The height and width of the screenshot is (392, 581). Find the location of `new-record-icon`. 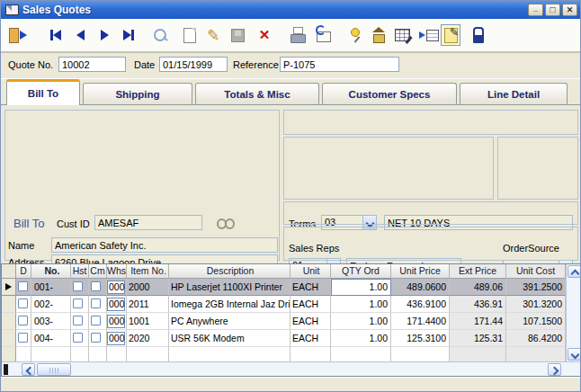

new-record-icon is located at coordinates (190, 35).